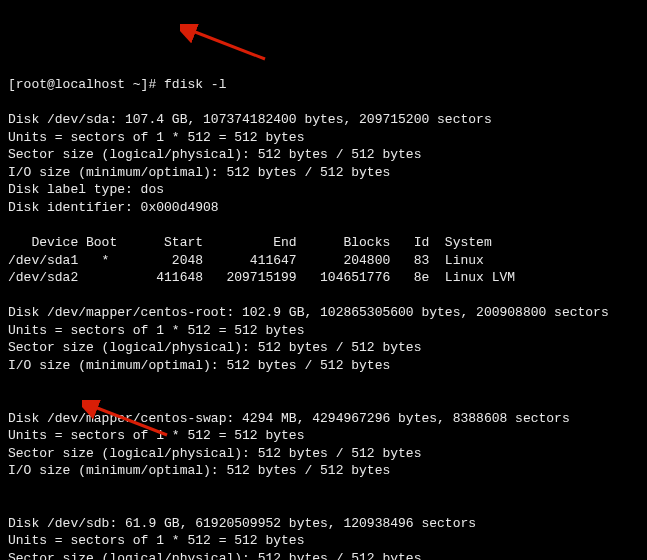 This screenshot has height=560, width=647. Describe the element at coordinates (289, 418) in the screenshot. I see `disk-header: Disk /dev/mapper/centos-swap: 4294 MB, 4…` at that location.